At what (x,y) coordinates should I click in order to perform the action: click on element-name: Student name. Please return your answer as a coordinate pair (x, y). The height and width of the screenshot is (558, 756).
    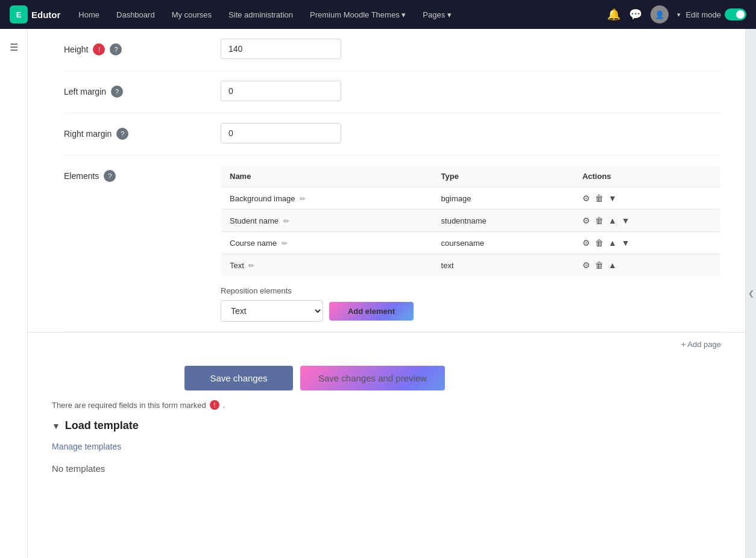
    Looking at the image, I should click on (254, 221).